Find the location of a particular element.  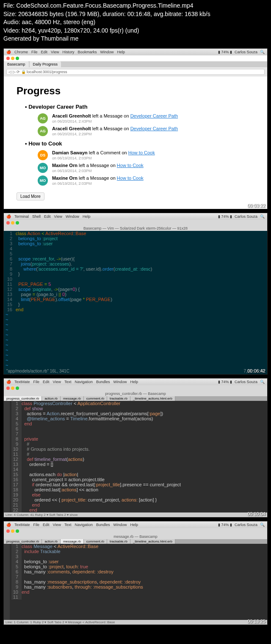

timestamp: 00:10:04 is located at coordinates (257, 514).